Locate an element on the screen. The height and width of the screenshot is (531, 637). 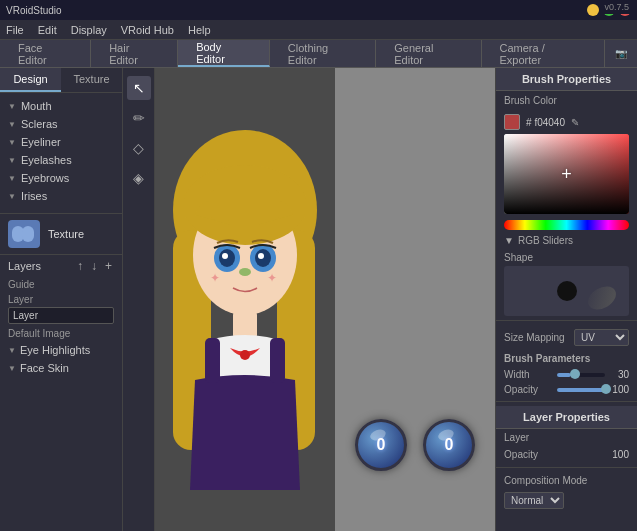
orb-shine is located at coordinates (378, 436).